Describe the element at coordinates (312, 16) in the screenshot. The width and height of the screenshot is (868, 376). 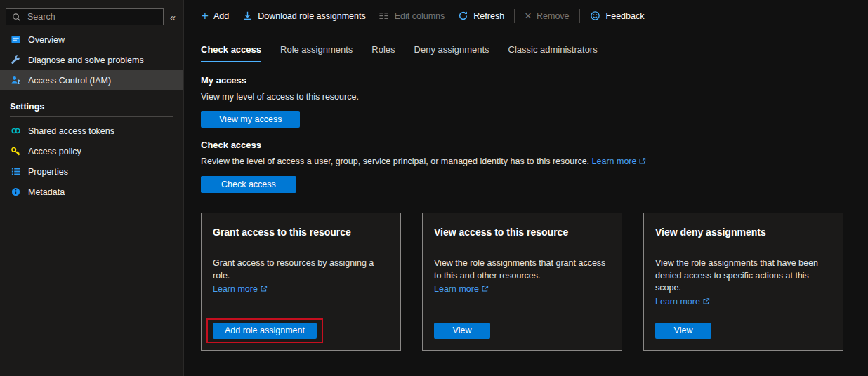
I see `download-label: Download role assignments` at that location.